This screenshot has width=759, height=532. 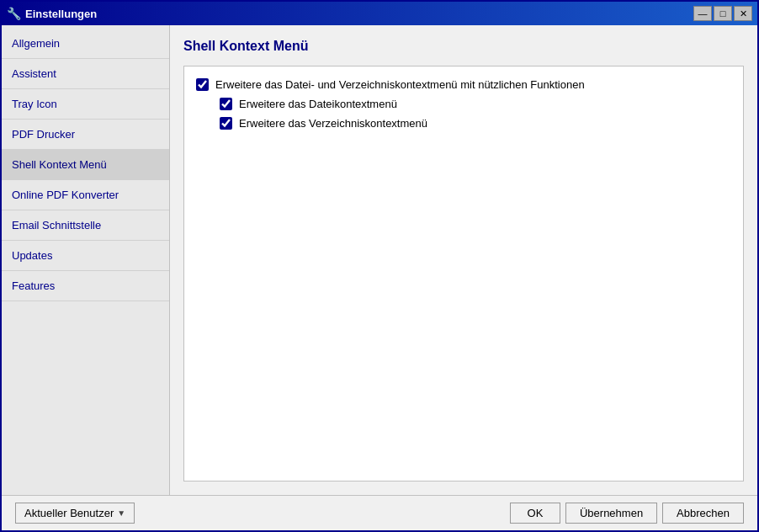 What do you see at coordinates (464, 84) in the screenshot?
I see `checkbox-row-main: Erweitere das Datei- und Verzeichniskont…` at bounding box center [464, 84].